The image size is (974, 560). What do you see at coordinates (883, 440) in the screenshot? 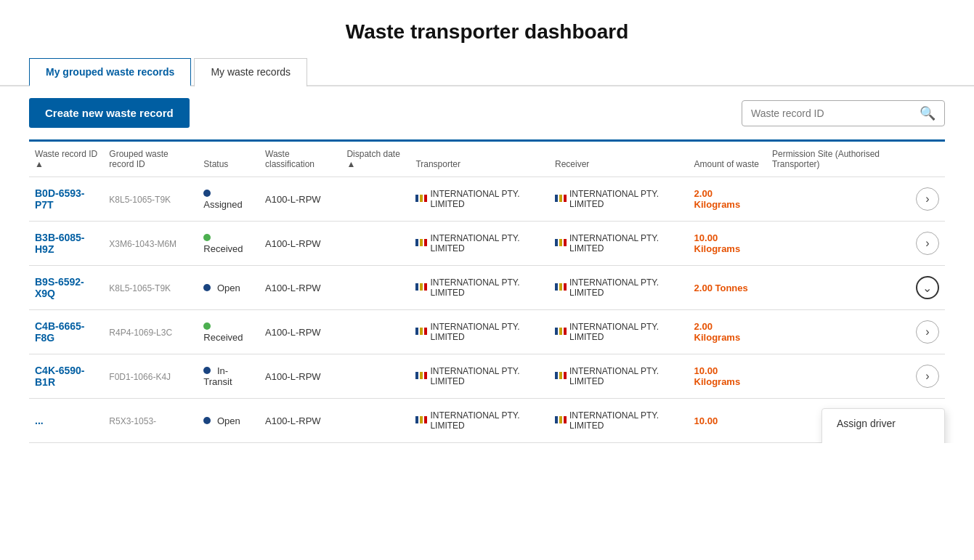
I see `menu-item-reject-waste: Reject waste` at bounding box center [883, 440].